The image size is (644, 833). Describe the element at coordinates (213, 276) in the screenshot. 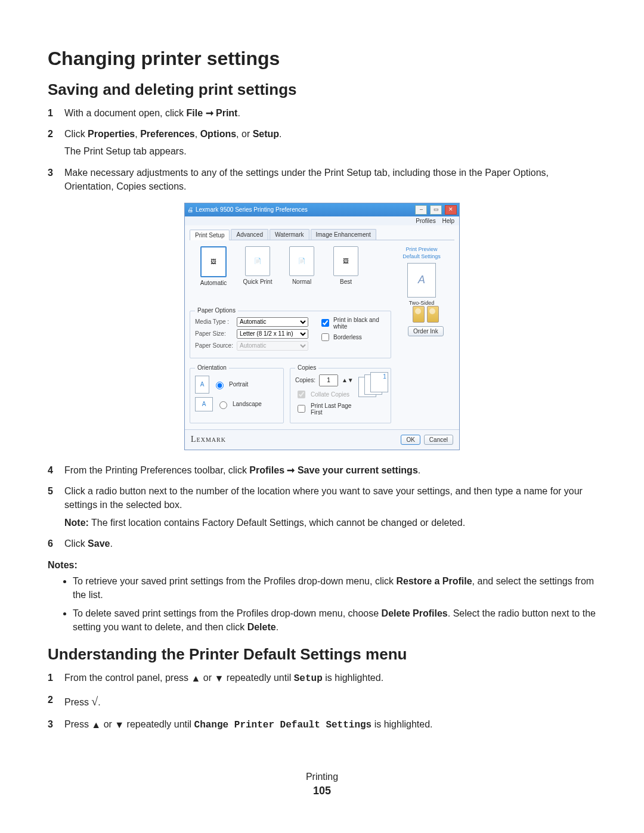

I see `quality-automatic: 🖼 Automatic` at that location.